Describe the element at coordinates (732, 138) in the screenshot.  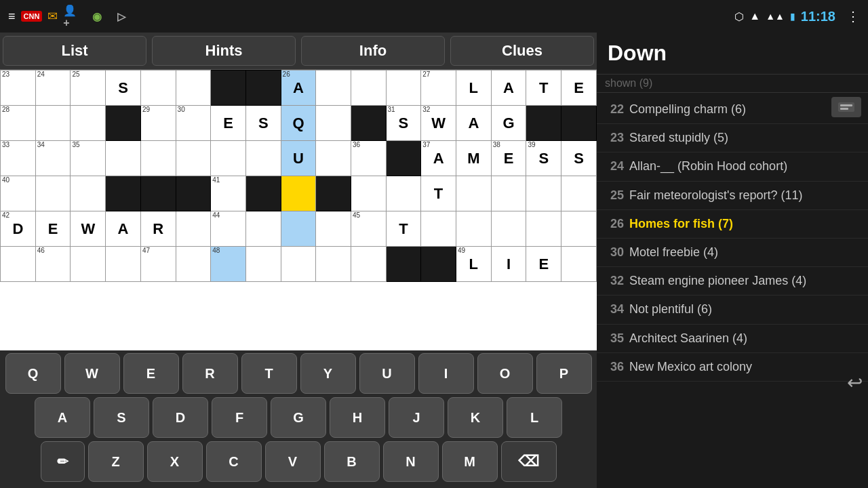
I see `clue-item: 23Stared stupidly (5)` at that location.